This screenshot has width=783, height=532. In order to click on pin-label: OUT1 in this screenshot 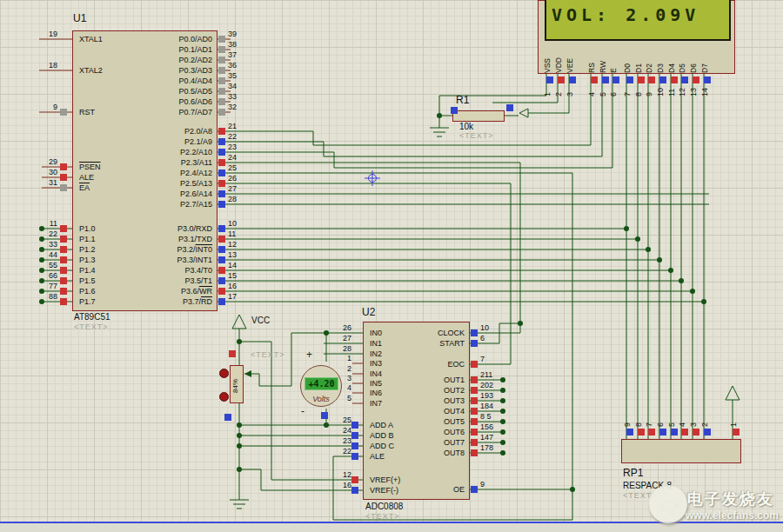, I will do `click(419, 380)`.